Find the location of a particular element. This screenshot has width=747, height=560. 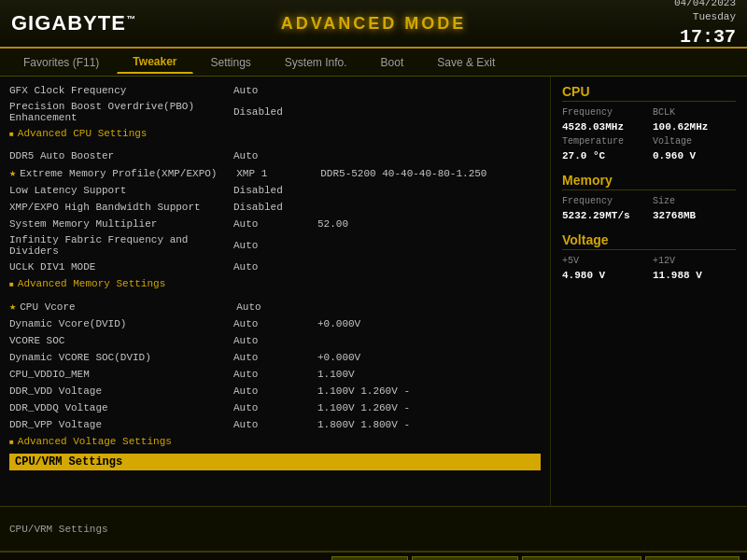

cpu-info-section: CPU Frequency BCLK 4528.03MHz 100.62MHz … is located at coordinates (649, 123).